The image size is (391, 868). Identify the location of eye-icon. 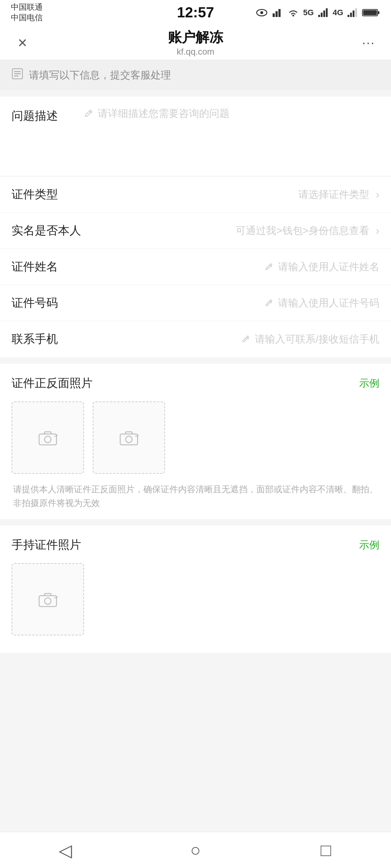
(262, 13).